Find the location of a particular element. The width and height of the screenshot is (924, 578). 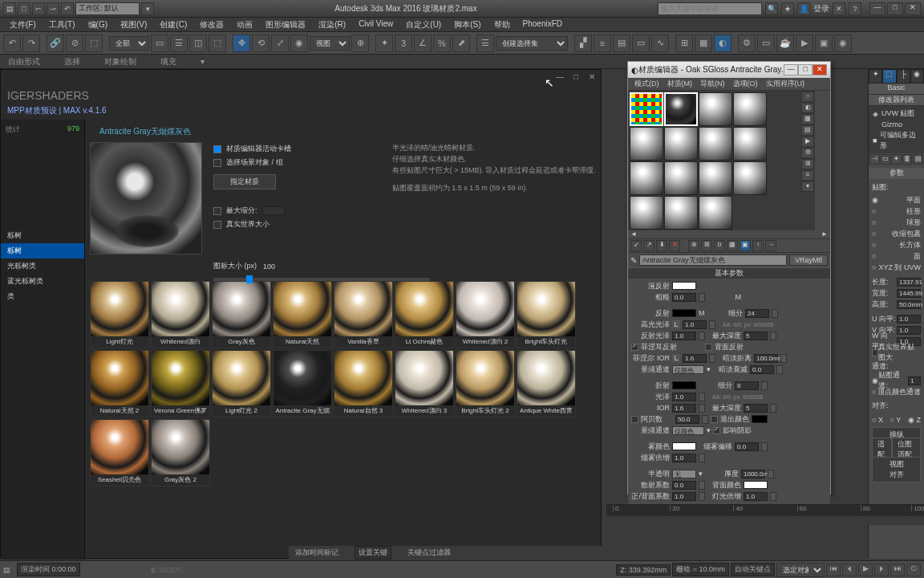

real-world-chk is located at coordinates (217, 225).